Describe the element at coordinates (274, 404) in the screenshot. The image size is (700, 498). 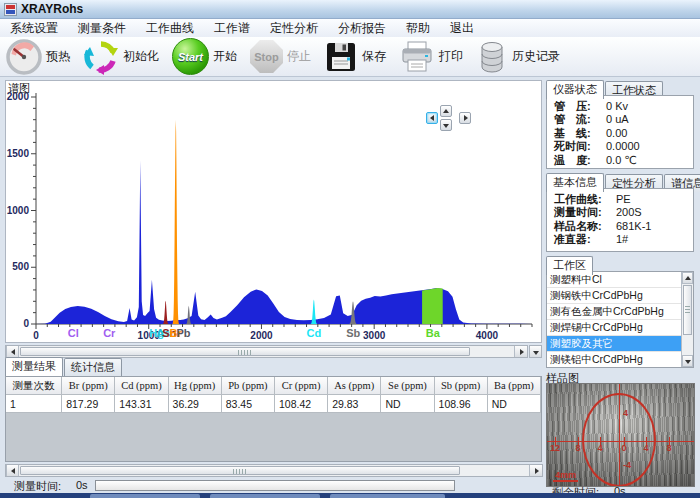
I see `table-row: 1817.29143.3136.2983.45108.4229.83ND108.…` at that location.